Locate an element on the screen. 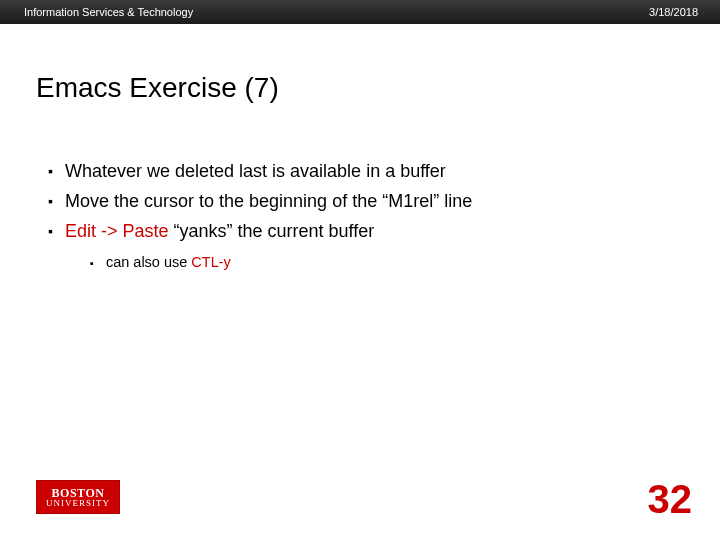 The width and height of the screenshot is (720, 540). bullet-item: ▪ Whatever we deleted last is available … is located at coordinates (358, 171).